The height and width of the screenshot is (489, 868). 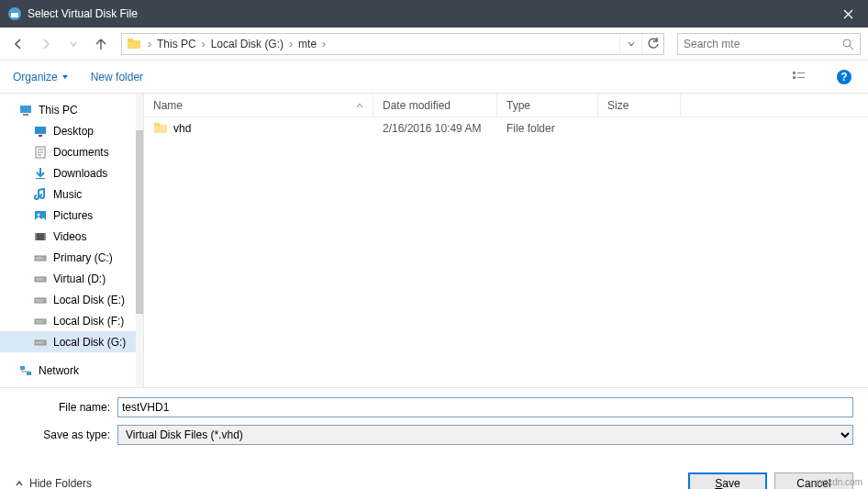 I want to click on docs-icon, so click(x=40, y=152).